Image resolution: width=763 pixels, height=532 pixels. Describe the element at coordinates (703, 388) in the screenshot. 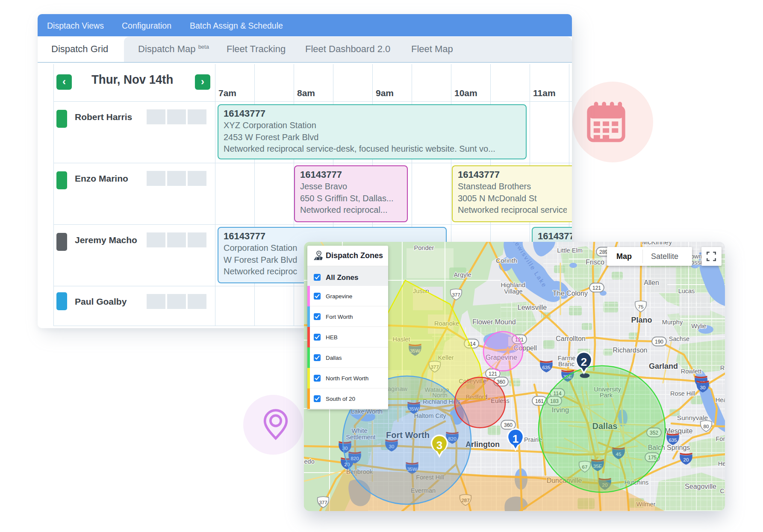

I see `svg-text: 30` at that location.